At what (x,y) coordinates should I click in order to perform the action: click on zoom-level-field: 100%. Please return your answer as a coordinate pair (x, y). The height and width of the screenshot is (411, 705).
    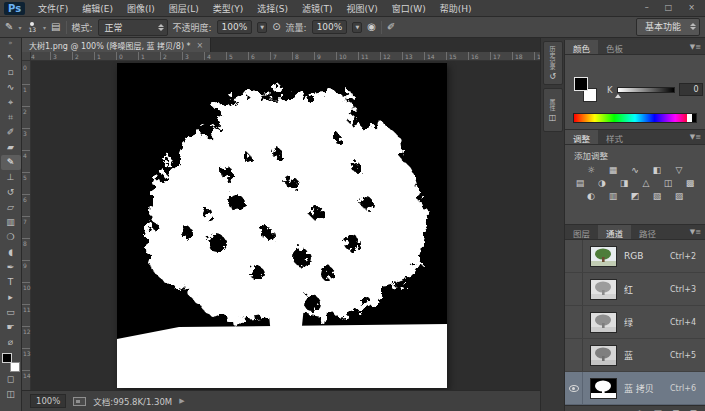
    Looking at the image, I should click on (48, 401).